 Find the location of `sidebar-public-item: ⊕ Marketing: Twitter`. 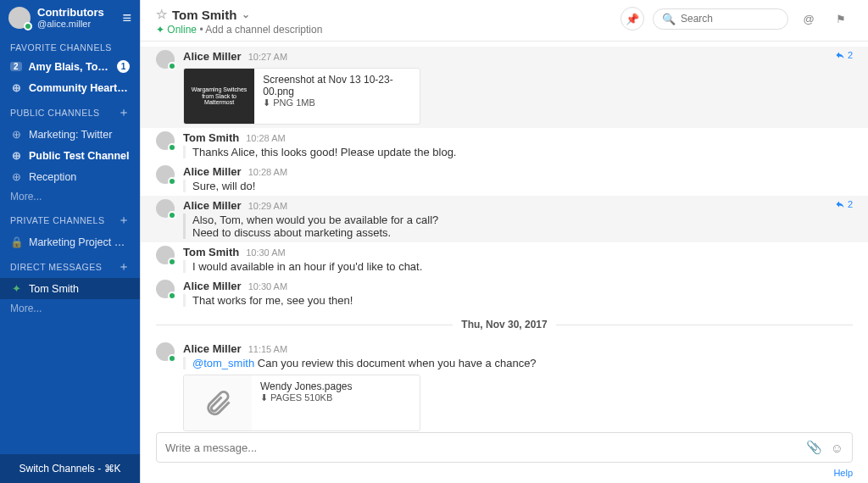

sidebar-public-item: ⊕ Marketing: Twitter is located at coordinates (70, 134).